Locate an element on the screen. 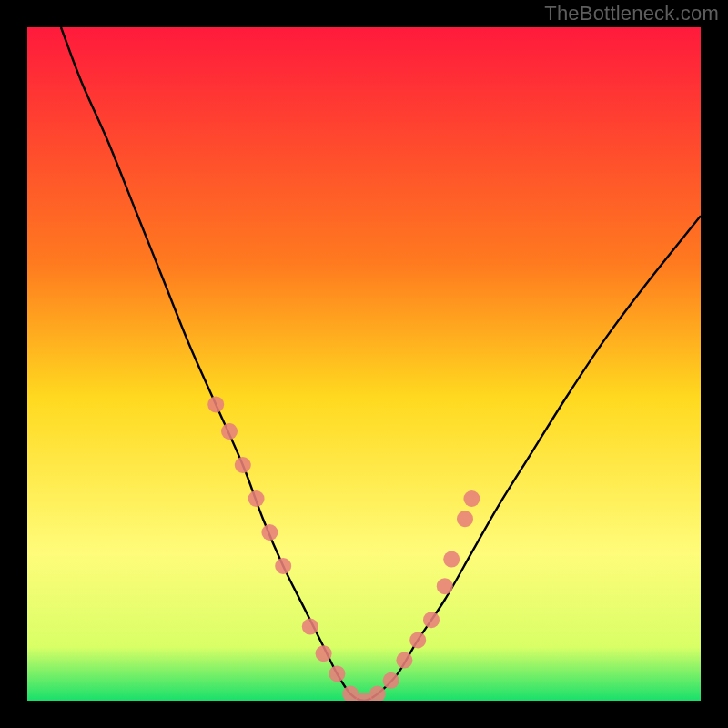 The width and height of the screenshot is (728, 728). watermark-text: TheBottleneck.com is located at coordinates (632, 14).